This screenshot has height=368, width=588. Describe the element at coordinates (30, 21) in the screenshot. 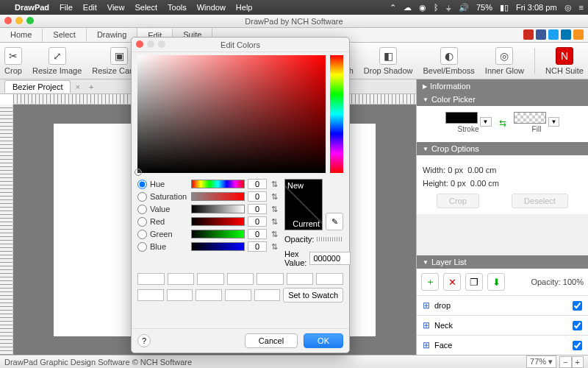

I see `zoom-window-icon` at that location.